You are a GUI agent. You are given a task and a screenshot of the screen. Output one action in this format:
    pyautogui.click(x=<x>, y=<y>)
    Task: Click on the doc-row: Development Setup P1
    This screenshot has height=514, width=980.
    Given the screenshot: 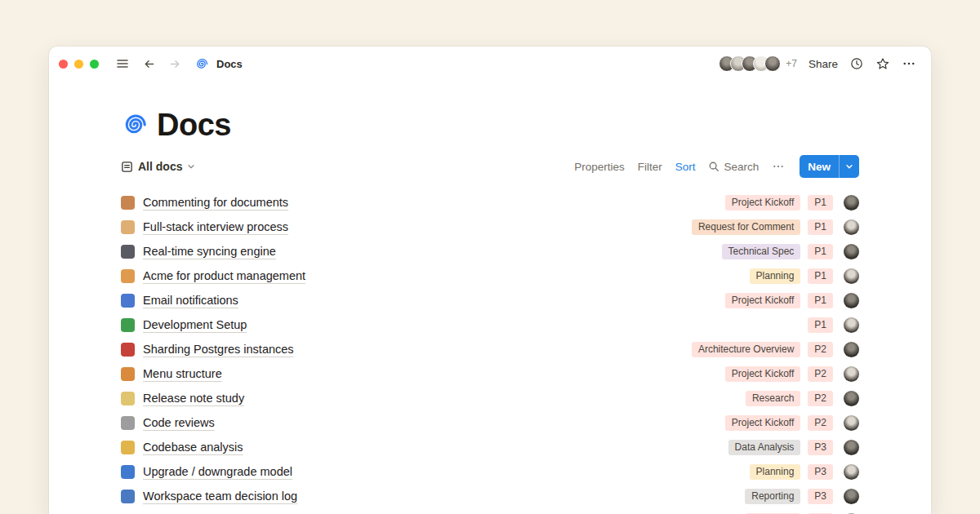 What is the action you would take?
    pyautogui.click(x=490, y=325)
    